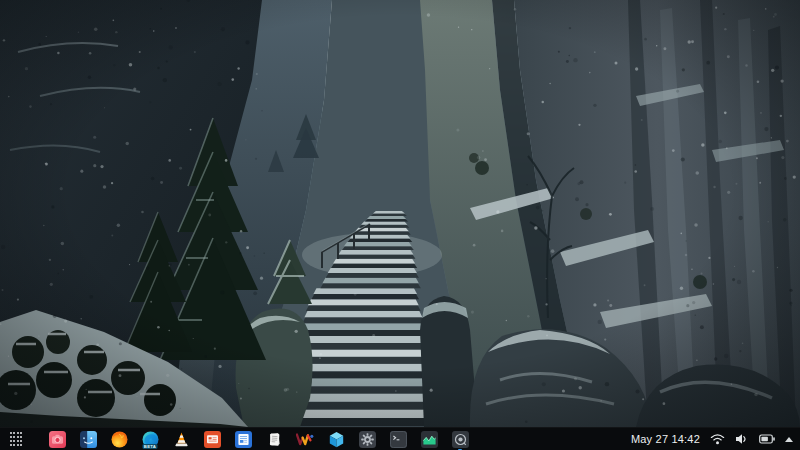 This screenshot has height=450, width=800. What do you see at coordinates (119, 439) in the screenshot?
I see `firefox-icon` at bounding box center [119, 439].